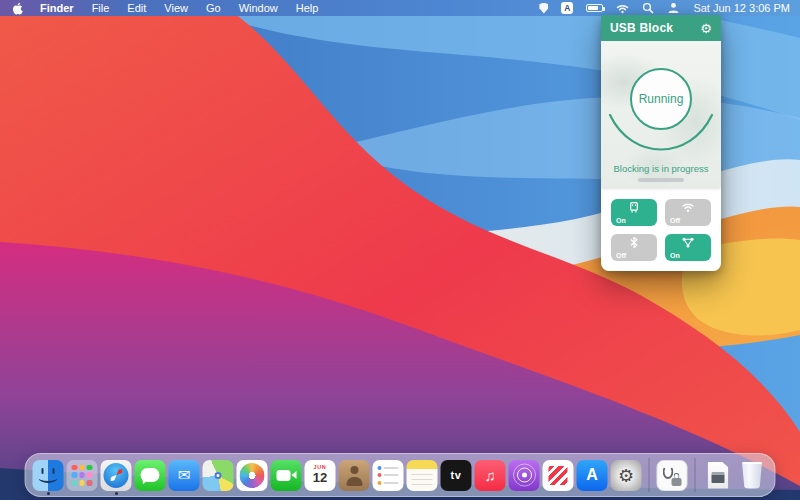 The height and width of the screenshot is (500, 800). Describe the element at coordinates (688, 248) in the screenshot. I see `toggle-network: On` at that location.